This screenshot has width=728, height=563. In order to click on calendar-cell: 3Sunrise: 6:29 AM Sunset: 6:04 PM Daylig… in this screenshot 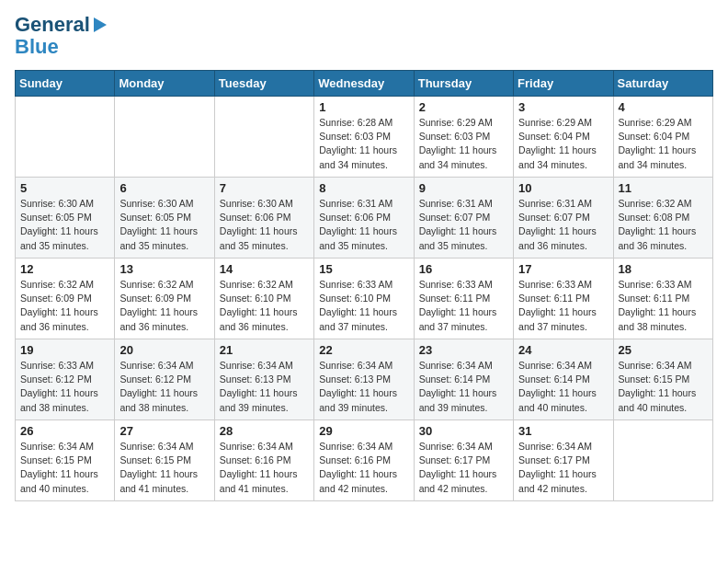, I will do `click(563, 137)`.